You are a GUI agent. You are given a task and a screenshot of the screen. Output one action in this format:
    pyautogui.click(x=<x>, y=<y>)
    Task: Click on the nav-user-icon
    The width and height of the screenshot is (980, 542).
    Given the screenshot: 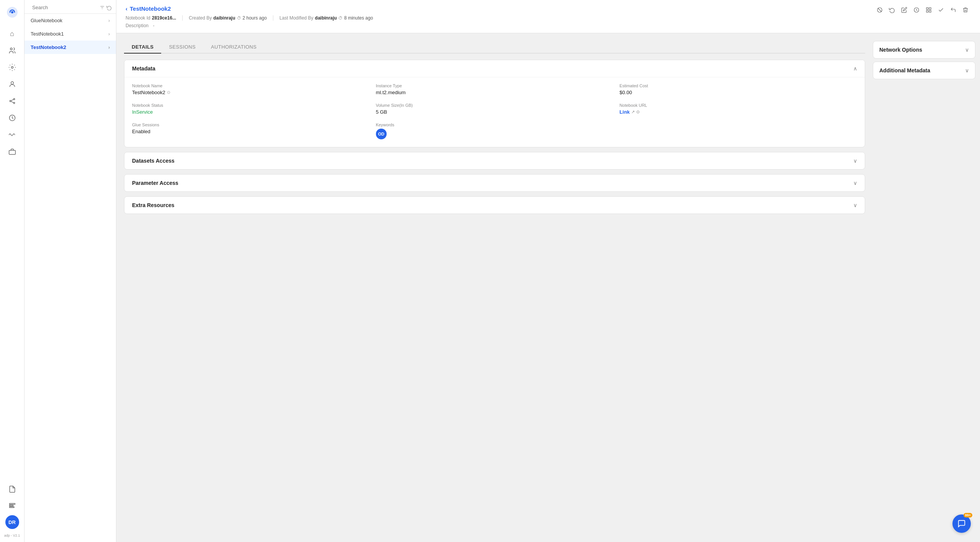 What is the action you would take?
    pyautogui.click(x=12, y=84)
    